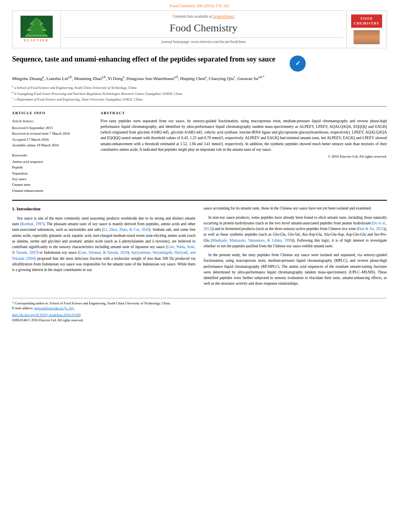  Describe the element at coordinates (204, 29) in the screenshot. I see `journal-center: Contents lists available at ScienceDirec…` at that location.